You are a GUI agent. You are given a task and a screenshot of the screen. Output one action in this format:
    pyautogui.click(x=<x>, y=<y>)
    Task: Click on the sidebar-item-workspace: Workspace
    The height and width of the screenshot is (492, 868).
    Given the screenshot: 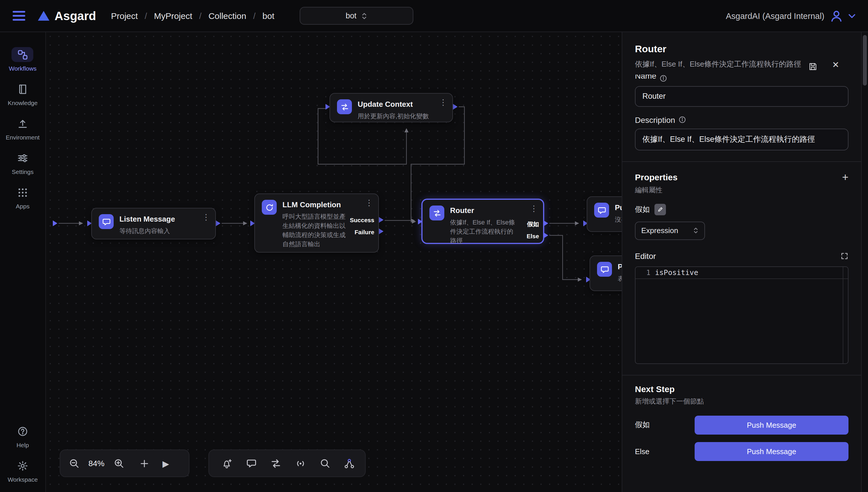 What is the action you would take?
    pyautogui.click(x=23, y=470)
    